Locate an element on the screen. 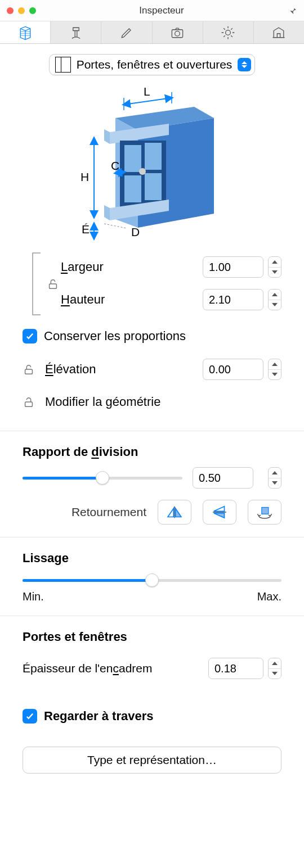 This screenshot has width=304, height=868. svg-text: L is located at coordinates (147, 91).